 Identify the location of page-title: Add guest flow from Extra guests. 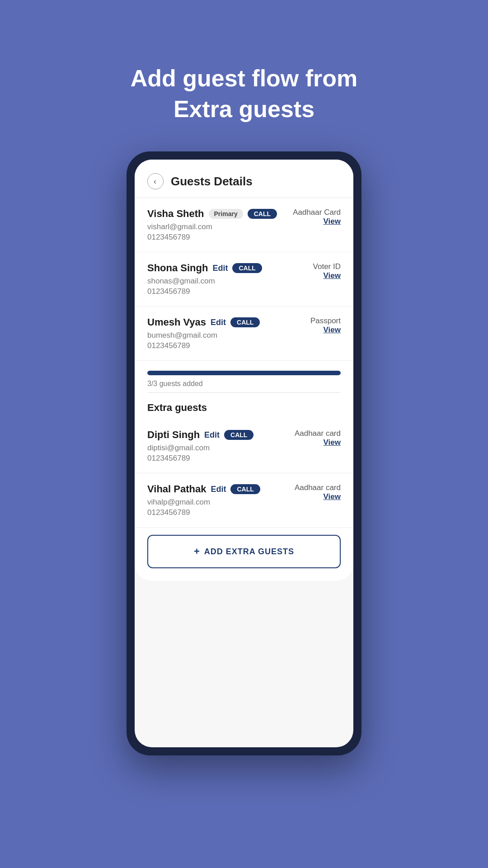
(244, 94).